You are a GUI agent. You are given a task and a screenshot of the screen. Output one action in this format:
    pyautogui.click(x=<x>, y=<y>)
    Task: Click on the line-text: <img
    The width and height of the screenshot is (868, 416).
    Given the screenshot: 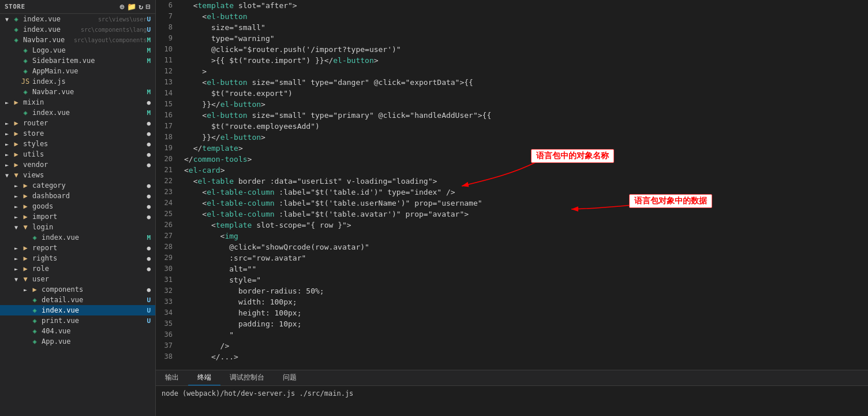 What is the action you would take?
    pyautogui.click(x=525, y=236)
    